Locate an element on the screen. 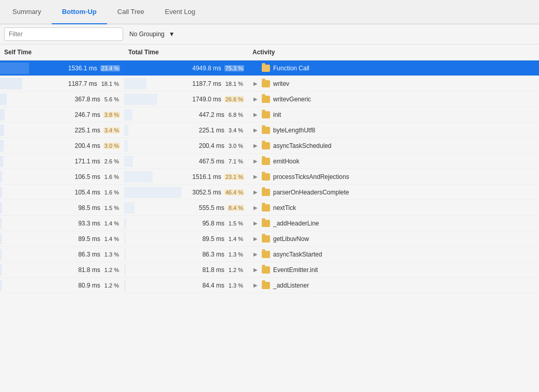 The width and height of the screenshot is (539, 392). table-row: 225.1 ms3.4 %225.1 ms3.4 %▶byteLengthUtf… is located at coordinates (270, 130).